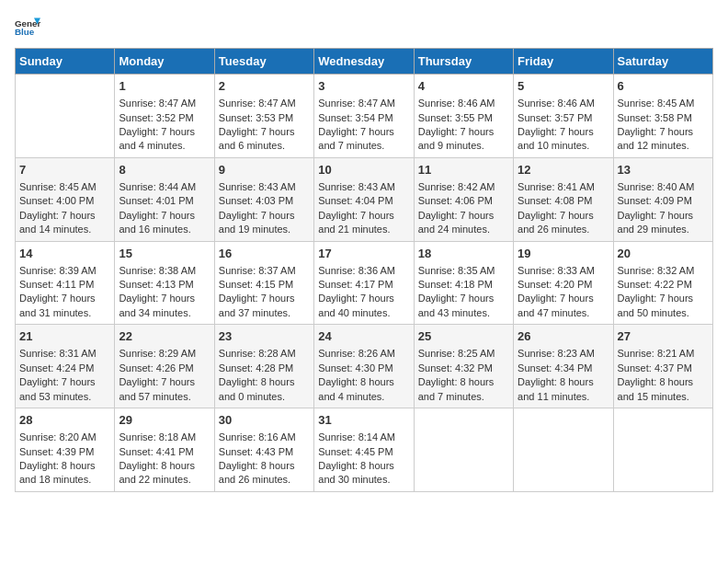  What do you see at coordinates (164, 337) in the screenshot?
I see `day-number: 22` at bounding box center [164, 337].